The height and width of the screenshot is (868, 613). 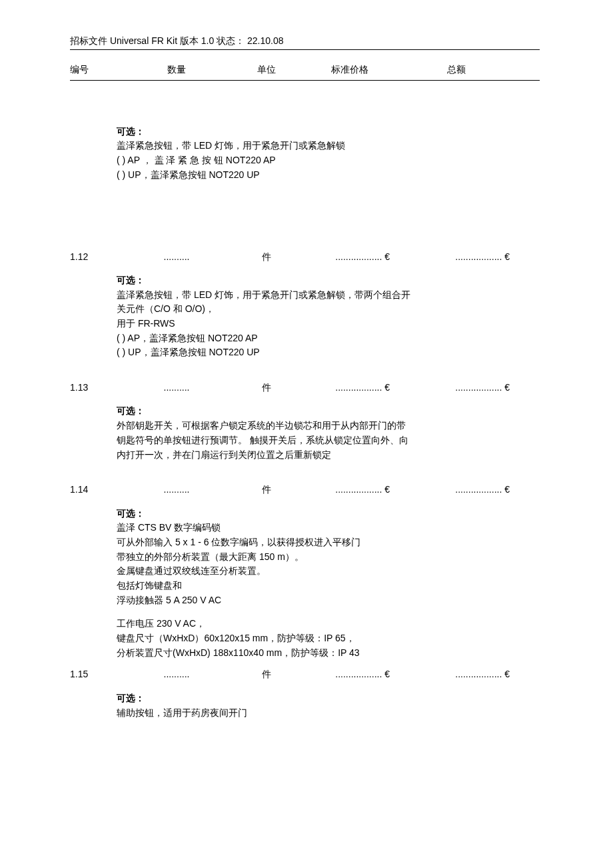 What do you see at coordinates (321, 653) in the screenshot?
I see `desc-line: 分析装置尺寸(WxHxD) 188x110x40 mm，防护等级：IP 43` at bounding box center [321, 653].